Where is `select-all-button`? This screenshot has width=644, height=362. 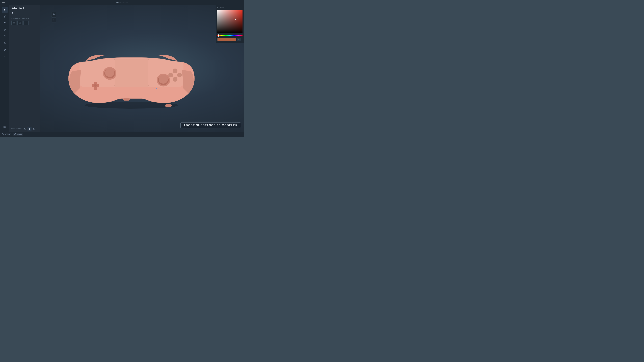
select-all-button is located at coordinates (14, 23).